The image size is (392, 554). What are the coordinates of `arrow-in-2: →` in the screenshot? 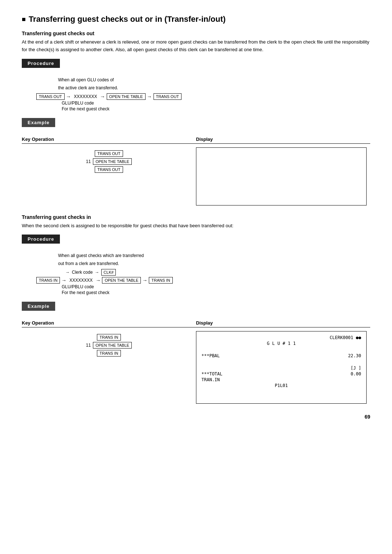 It's located at (98, 280).